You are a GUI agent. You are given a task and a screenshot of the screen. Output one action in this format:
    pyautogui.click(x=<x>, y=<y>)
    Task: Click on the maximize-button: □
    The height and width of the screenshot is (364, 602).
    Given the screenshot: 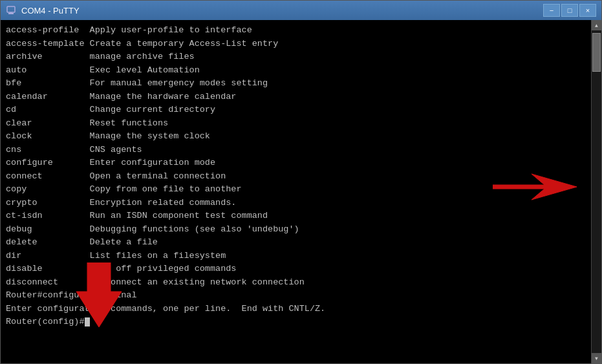 What is the action you would take?
    pyautogui.click(x=570, y=10)
    